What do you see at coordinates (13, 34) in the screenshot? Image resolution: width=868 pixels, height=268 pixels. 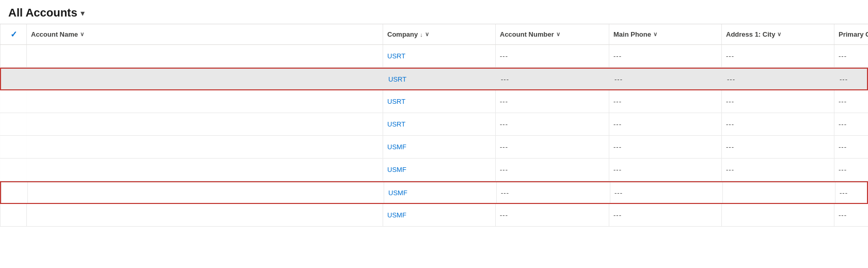 I see `th-check: ✓` at bounding box center [13, 34].